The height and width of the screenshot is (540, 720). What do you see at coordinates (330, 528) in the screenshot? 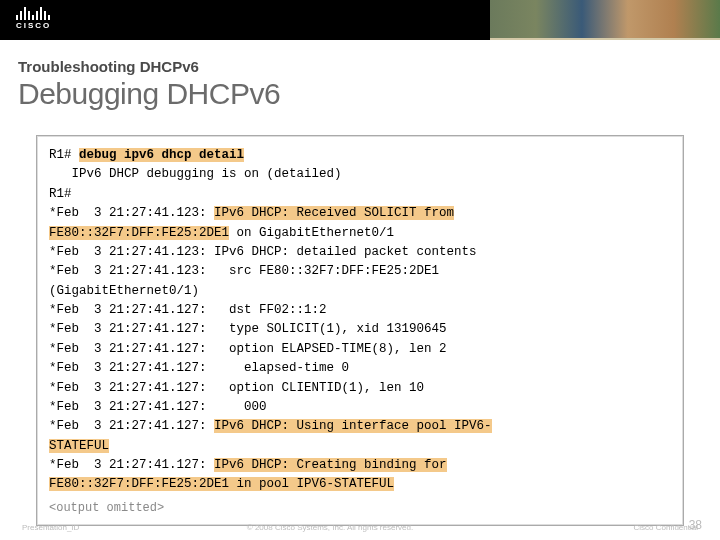
I see `copyright-text: © 2008 Cisco Systems, Inc. All rights re…` at bounding box center [330, 528].